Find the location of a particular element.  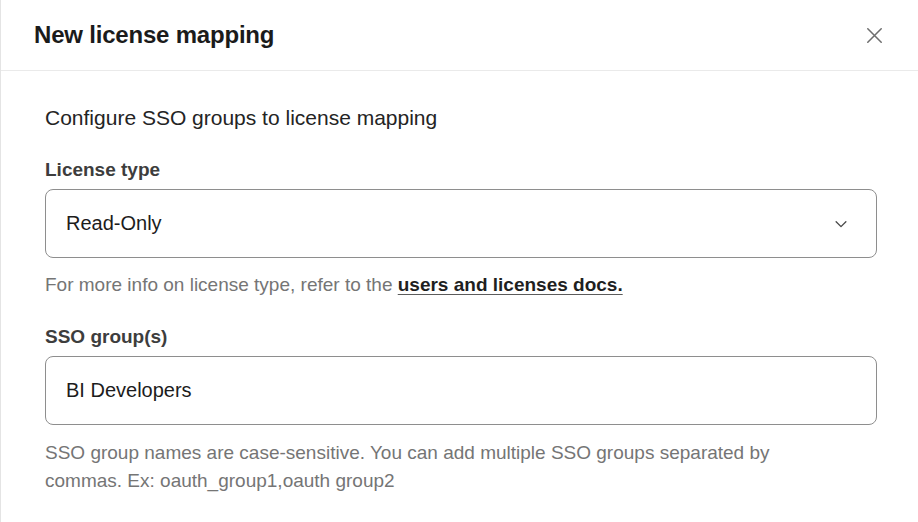

close-icon is located at coordinates (874, 36).